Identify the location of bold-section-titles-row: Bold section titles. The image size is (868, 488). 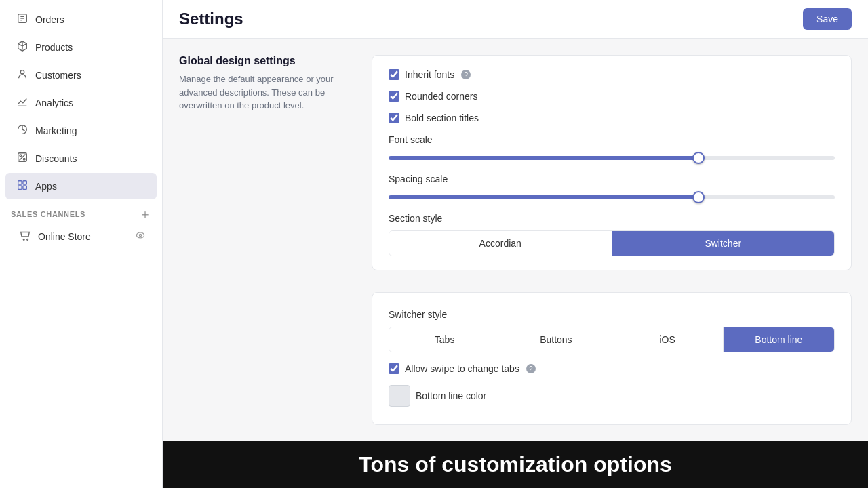
(612, 118).